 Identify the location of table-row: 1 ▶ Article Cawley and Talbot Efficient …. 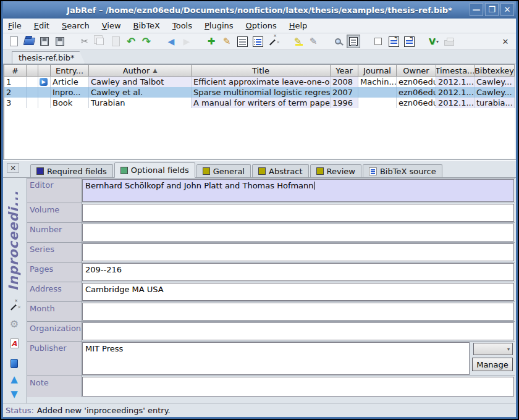
(260, 82).